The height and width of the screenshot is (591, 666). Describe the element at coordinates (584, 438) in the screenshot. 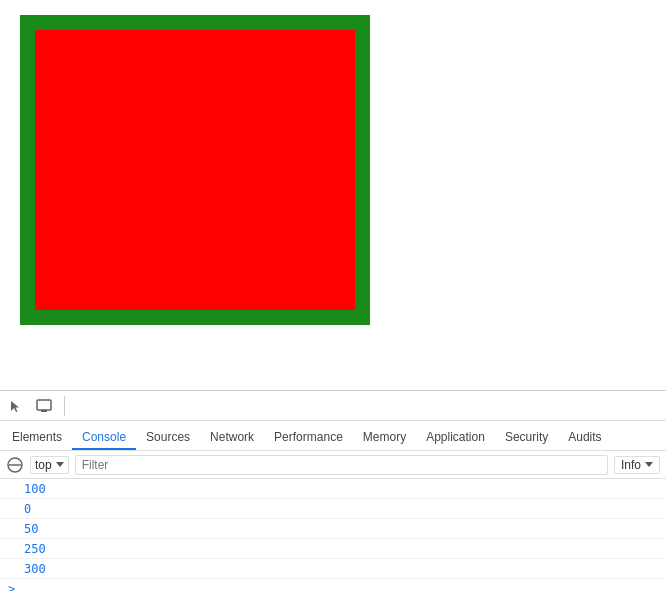

I see `tab-audits: Audits` at that location.